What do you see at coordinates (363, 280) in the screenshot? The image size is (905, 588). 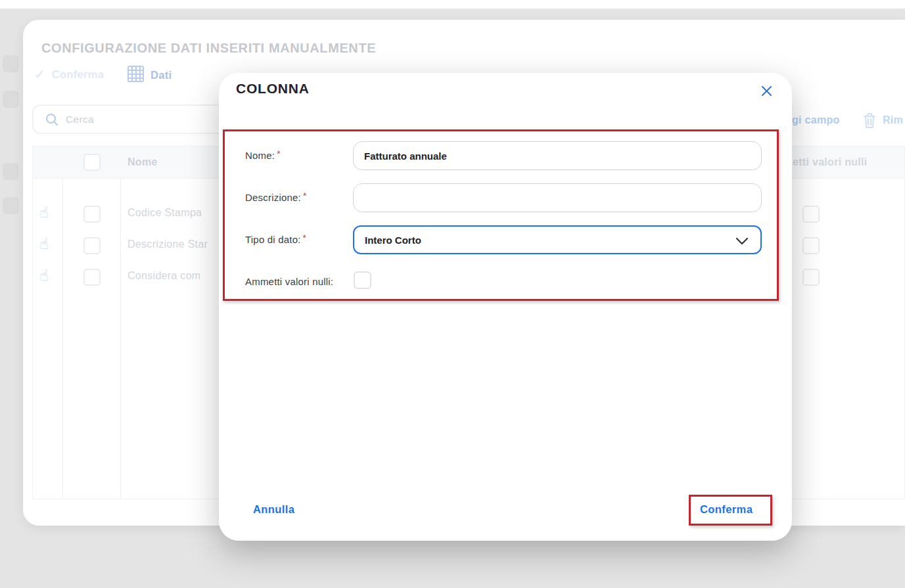 I see `ammetti-valori-nulli-checkbox` at bounding box center [363, 280].